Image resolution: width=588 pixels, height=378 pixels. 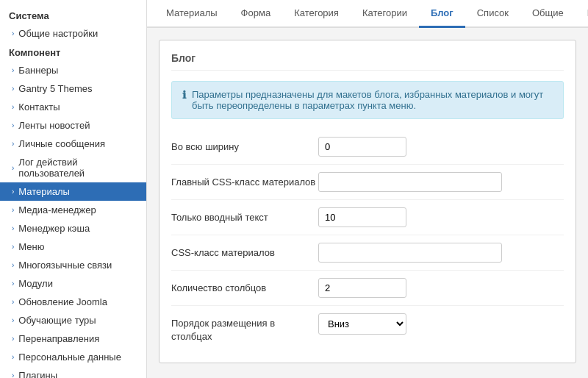 What do you see at coordinates (74, 372) in the screenshot?
I see `sidebar-item: ›Плагины` at bounding box center [74, 372].